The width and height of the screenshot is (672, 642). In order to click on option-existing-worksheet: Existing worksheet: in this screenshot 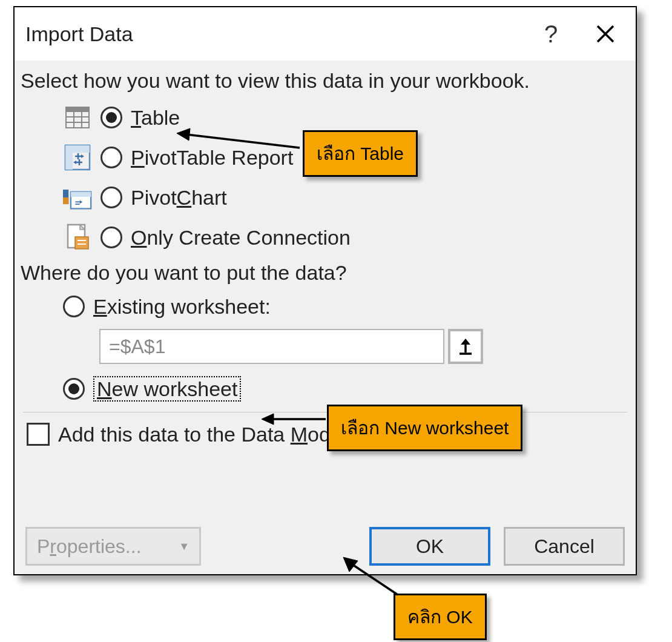, I will do `click(325, 306)`.